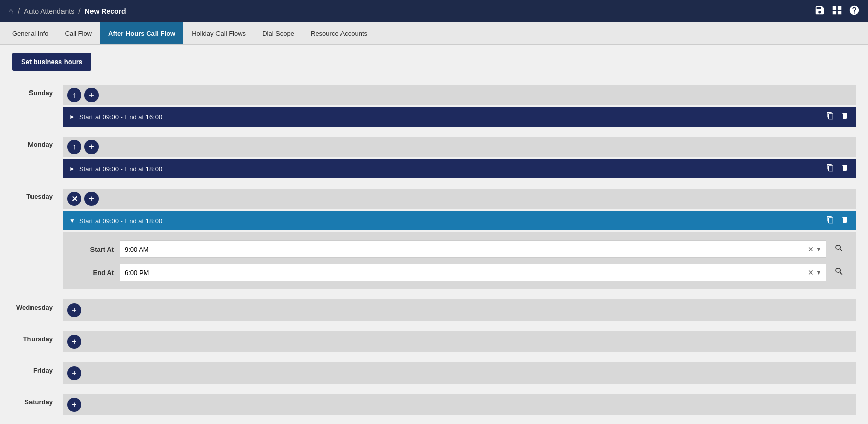 This screenshot has height=424, width=868. What do you see at coordinates (78, 34) in the screenshot?
I see `tab-call-flow: Call Flow` at bounding box center [78, 34].